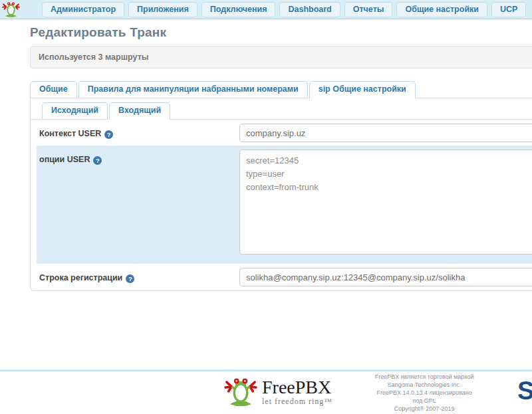  I want to click on user-context-label: Контекст USER?, so click(140, 132).